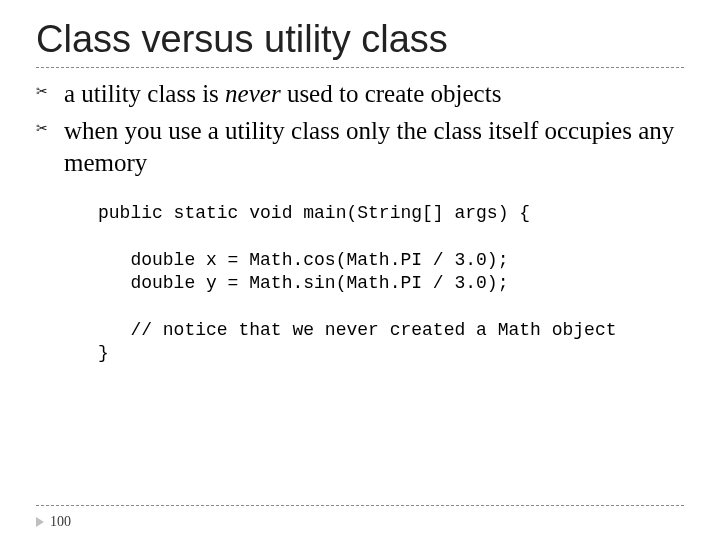  I want to click on page-number: 100, so click(60, 522).